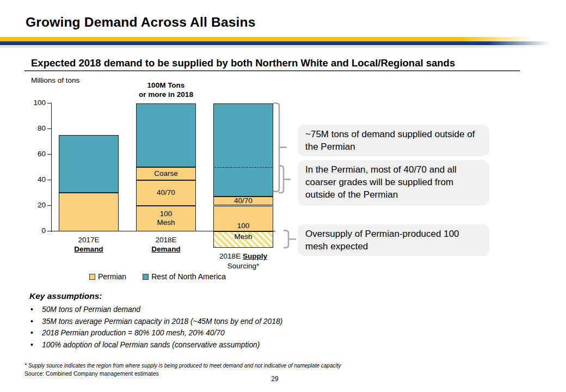  What do you see at coordinates (112, 277) in the screenshot?
I see `legend-label: Permian` at bounding box center [112, 277].